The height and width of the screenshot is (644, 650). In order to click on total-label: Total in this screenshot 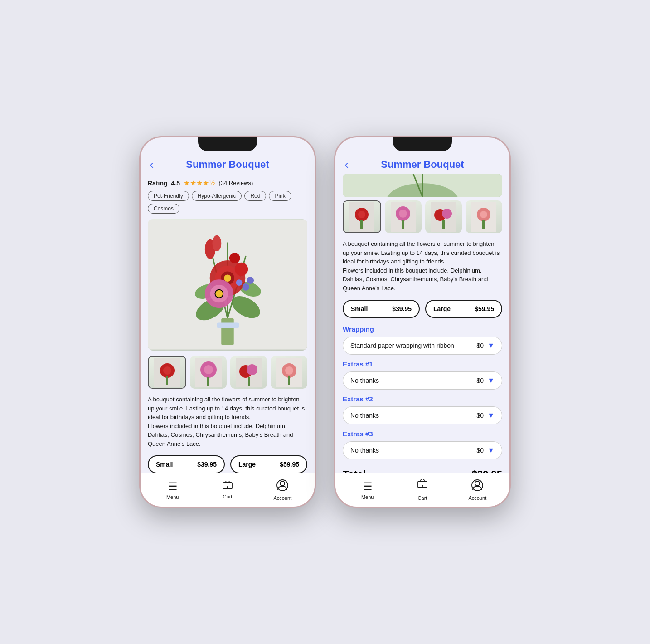, I will do `click(354, 471)`.